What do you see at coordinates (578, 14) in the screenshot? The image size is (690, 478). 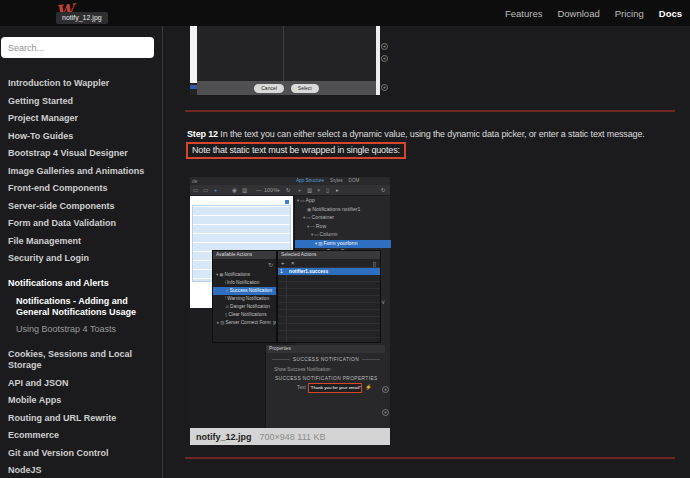 I see `nav-download: Download` at bounding box center [578, 14].